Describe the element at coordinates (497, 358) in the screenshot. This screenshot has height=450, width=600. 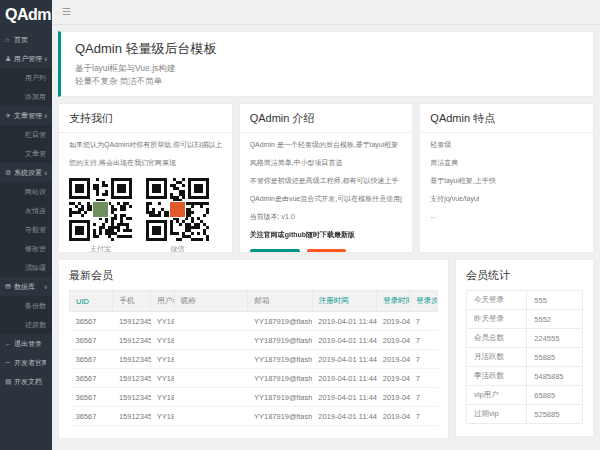
I see `stat-label: 月活跃数` at that location.